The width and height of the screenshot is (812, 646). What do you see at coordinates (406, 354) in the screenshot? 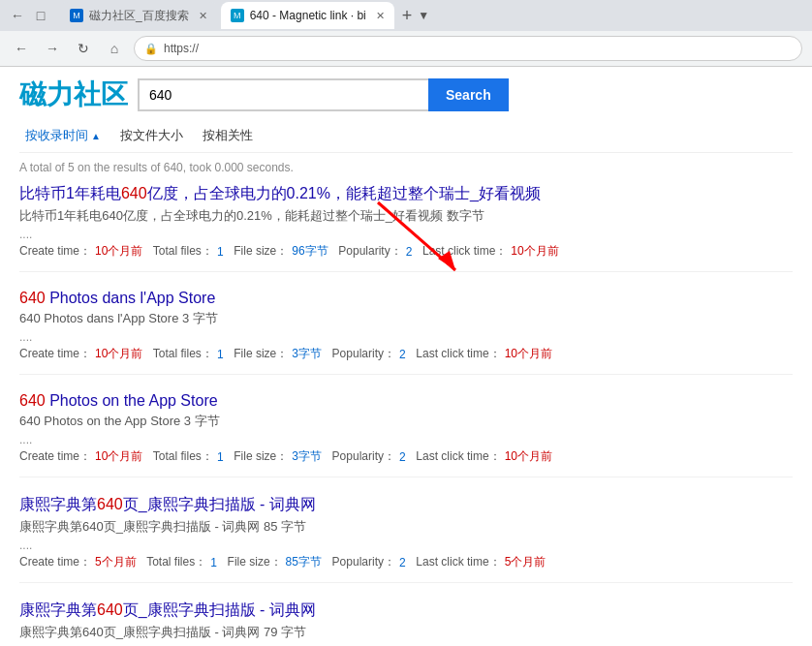
I see `result-2-meta: Create time：10个月前 Total files：1 File siz…` at bounding box center [406, 354].